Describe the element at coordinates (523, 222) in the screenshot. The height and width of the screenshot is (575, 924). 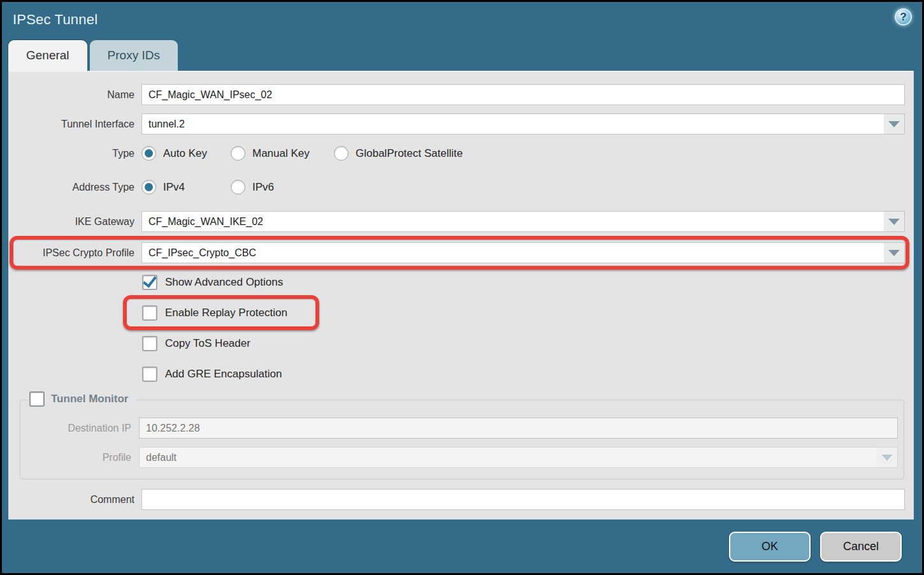
I see `ike-gateway-select` at that location.